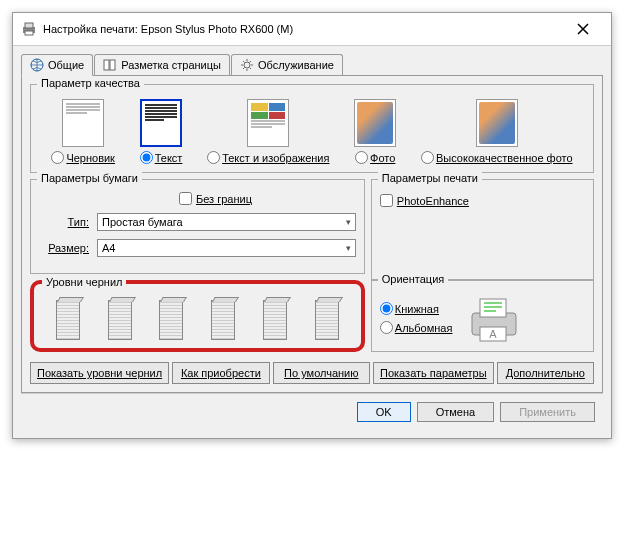  I want to click on show-ink-button: Показать уровни чернил, so click(100, 373).